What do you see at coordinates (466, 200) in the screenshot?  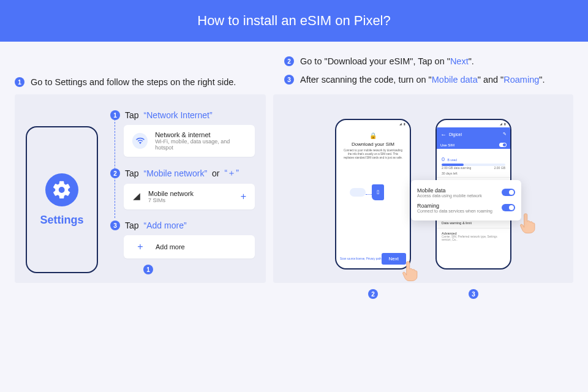 I see `mobile-data-roaming-callout: Mobile data Access data using mobile net…` at bounding box center [466, 200].